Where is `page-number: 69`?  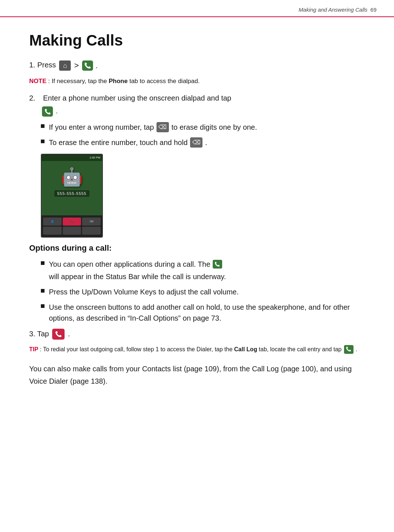
page-number: 69 is located at coordinates (374, 9).